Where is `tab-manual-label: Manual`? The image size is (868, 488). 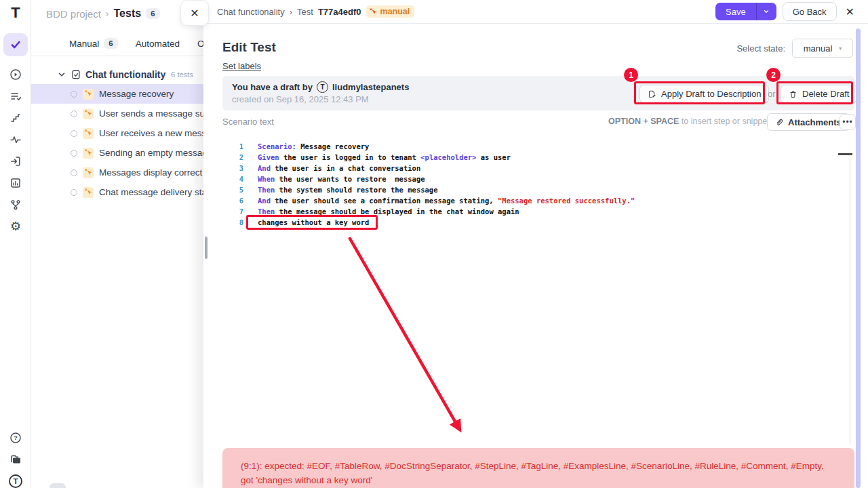
tab-manual-label: Manual is located at coordinates (84, 43).